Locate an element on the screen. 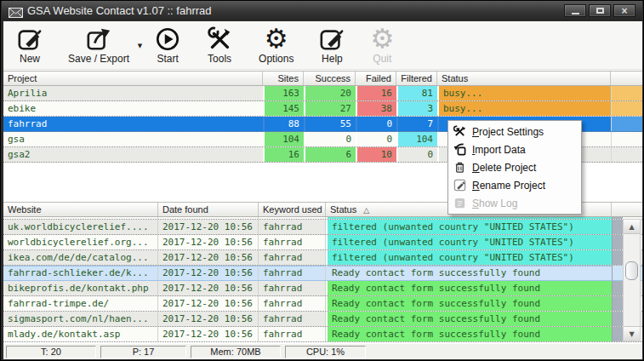  menu-item-label: Project Settings is located at coordinates (508, 132).